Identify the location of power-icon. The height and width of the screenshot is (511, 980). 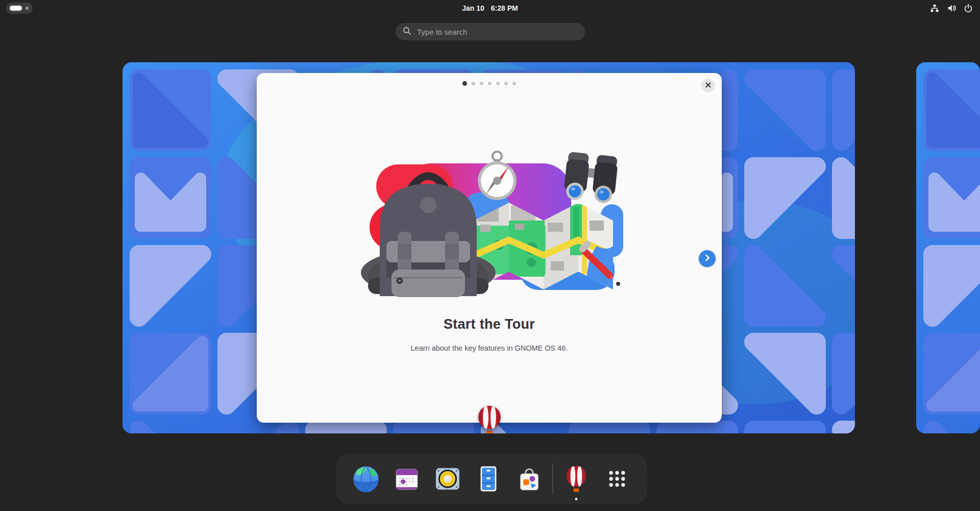
(968, 8).